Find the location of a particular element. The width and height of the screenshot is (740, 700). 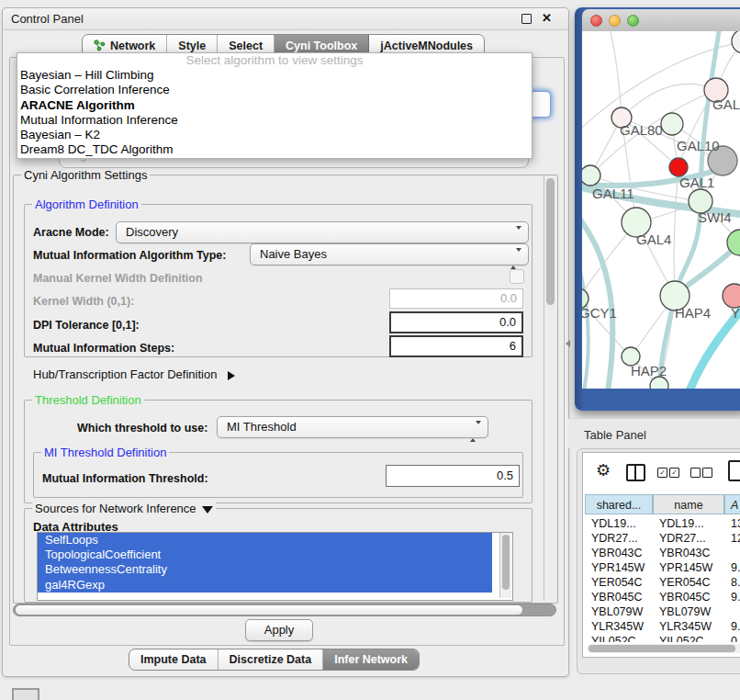

node-label-hap4: HAP4 is located at coordinates (692, 312).